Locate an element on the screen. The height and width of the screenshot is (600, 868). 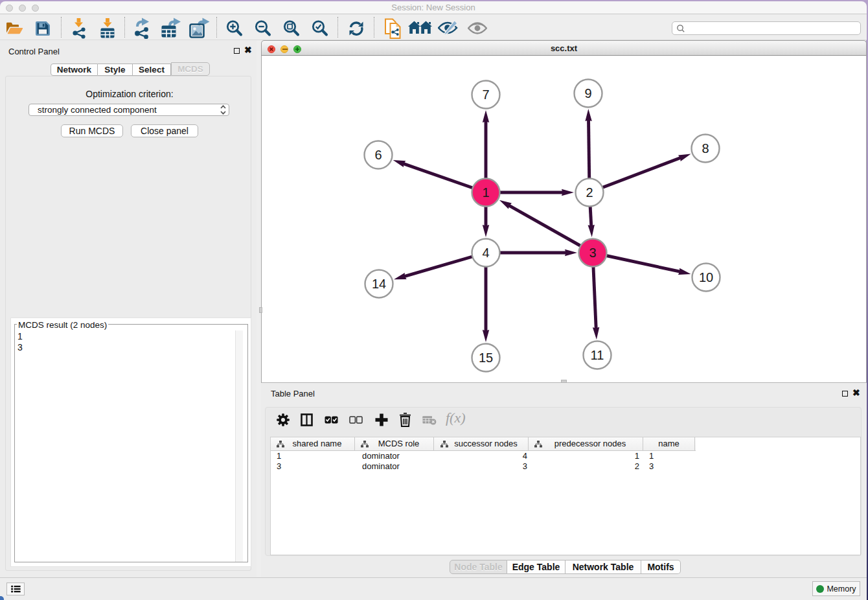
svg-text: 10 is located at coordinates (706, 277).